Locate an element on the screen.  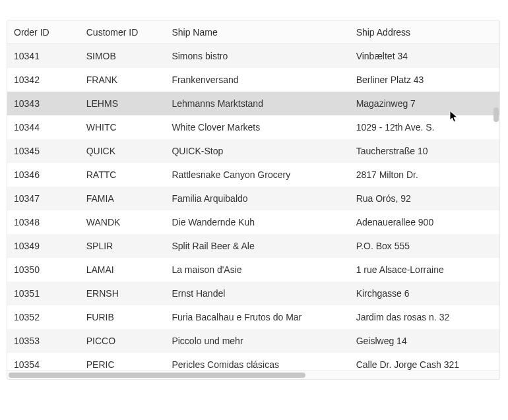
cell-customer-id: PICCO is located at coordinates (123, 341).